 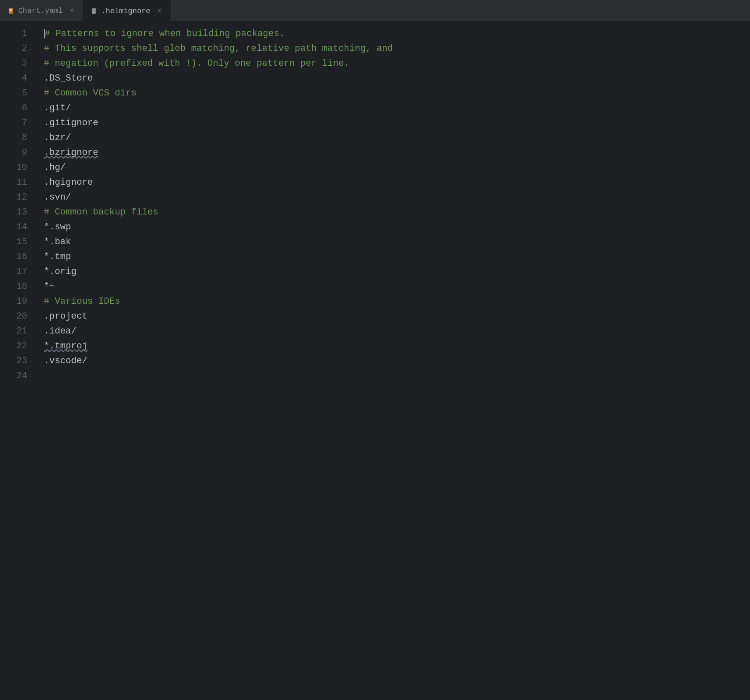 What do you see at coordinates (57, 227) in the screenshot?
I see `code-text-14: *.swp` at bounding box center [57, 227].